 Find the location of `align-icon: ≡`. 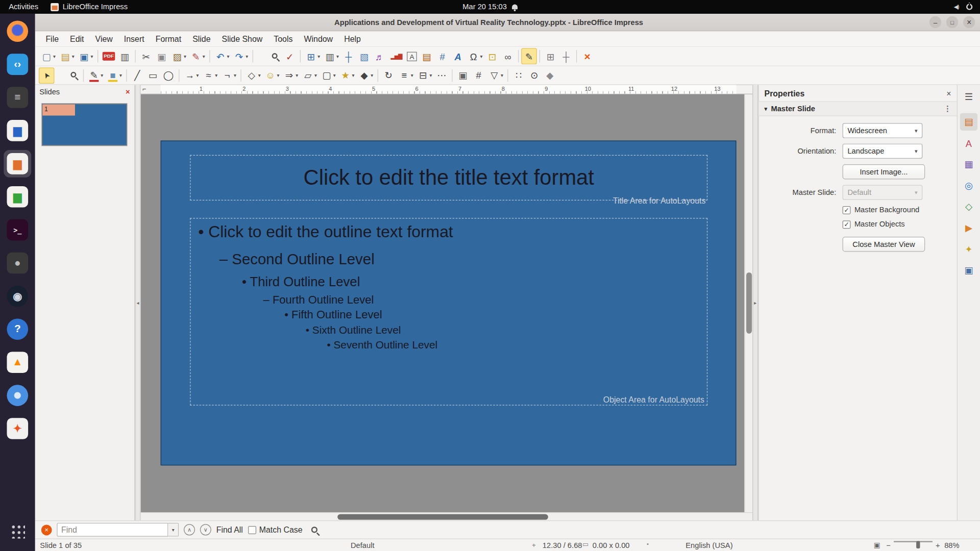

align-icon: ≡ is located at coordinates (406, 76).